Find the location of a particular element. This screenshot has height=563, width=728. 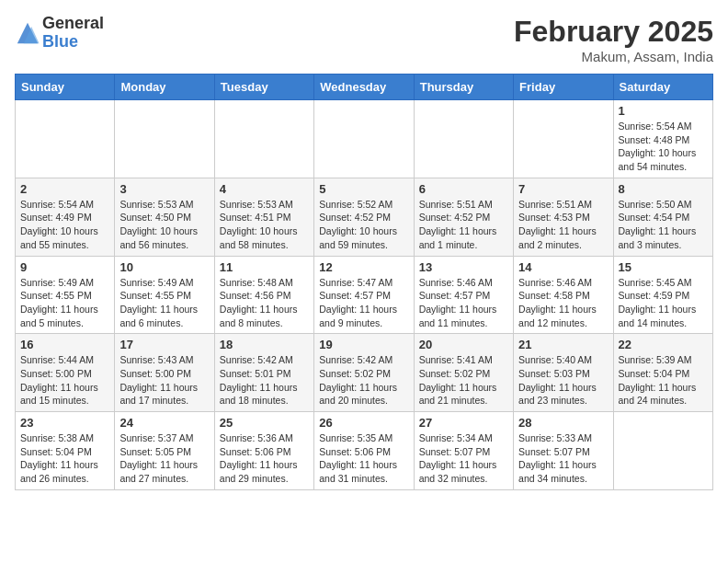

day-number: 14 is located at coordinates (563, 267).